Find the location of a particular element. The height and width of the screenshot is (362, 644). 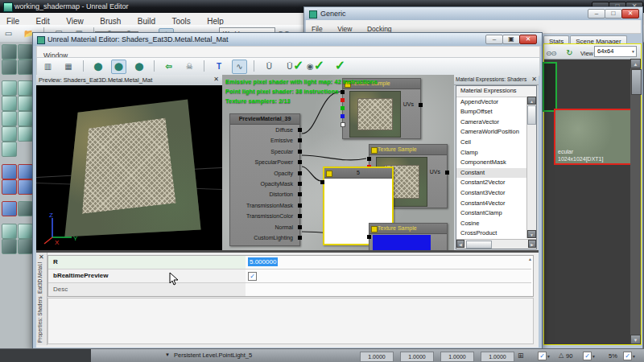

csg-add-icon is located at coordinates (10, 172).